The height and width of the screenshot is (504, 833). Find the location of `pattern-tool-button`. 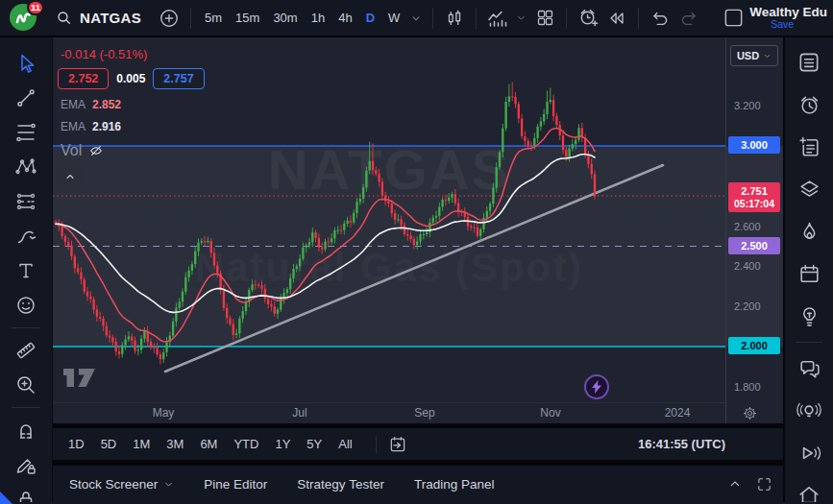

pattern-tool-button is located at coordinates (26, 167).